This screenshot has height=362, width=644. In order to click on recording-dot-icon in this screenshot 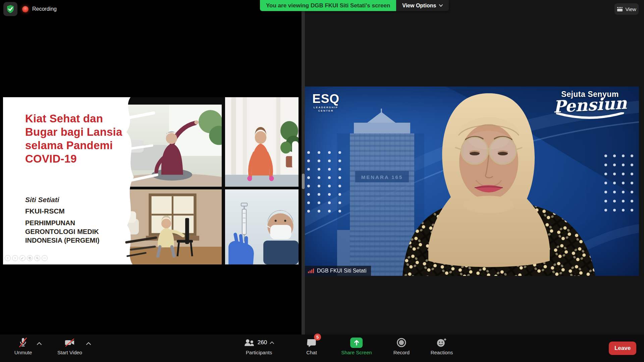, I will do `click(25, 9)`.